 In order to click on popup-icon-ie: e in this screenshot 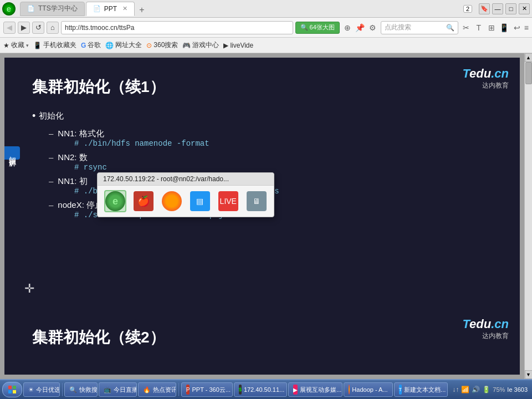, I will do `click(115, 201)`.